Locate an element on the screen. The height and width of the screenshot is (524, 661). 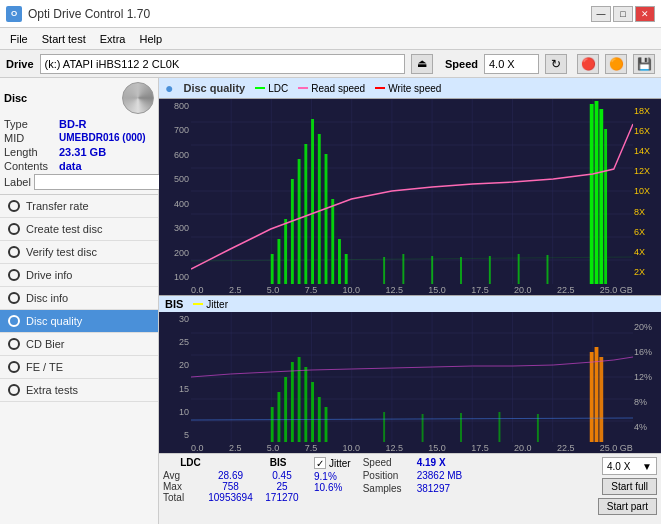
position-label: Position is located at coordinates (388, 476).